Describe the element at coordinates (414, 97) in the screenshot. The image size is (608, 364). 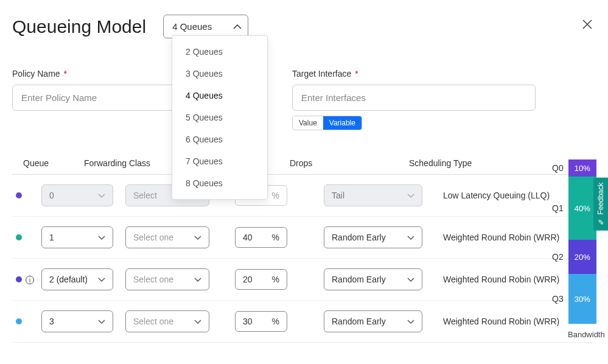
I see `target-interface-input` at that location.